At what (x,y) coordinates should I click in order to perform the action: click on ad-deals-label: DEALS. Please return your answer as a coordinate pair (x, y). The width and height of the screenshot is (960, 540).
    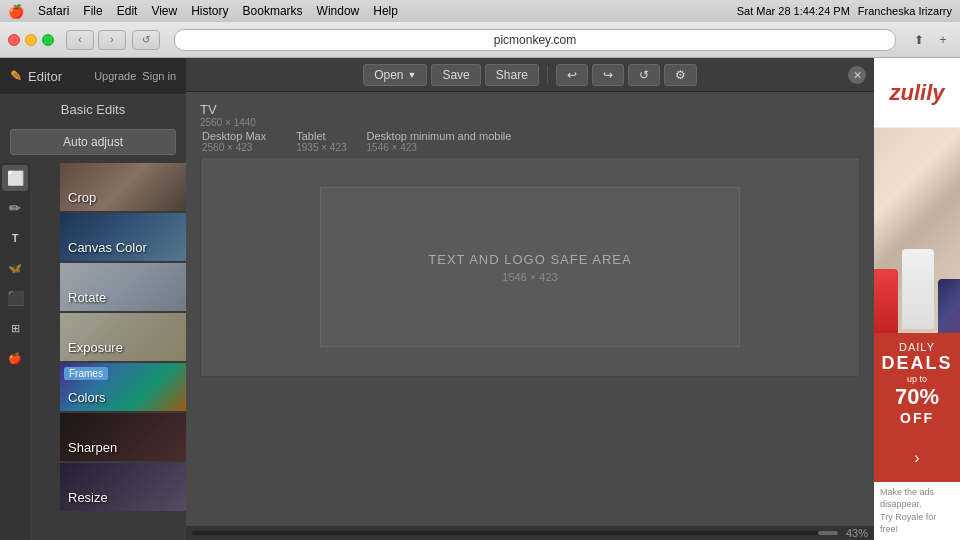
    Looking at the image, I should click on (917, 364).